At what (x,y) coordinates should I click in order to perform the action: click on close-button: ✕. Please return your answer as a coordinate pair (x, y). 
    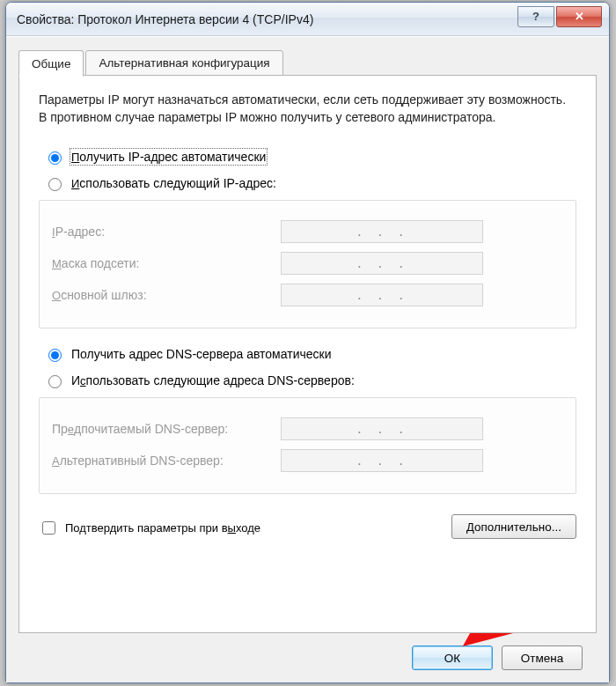
    Looking at the image, I should click on (579, 17).